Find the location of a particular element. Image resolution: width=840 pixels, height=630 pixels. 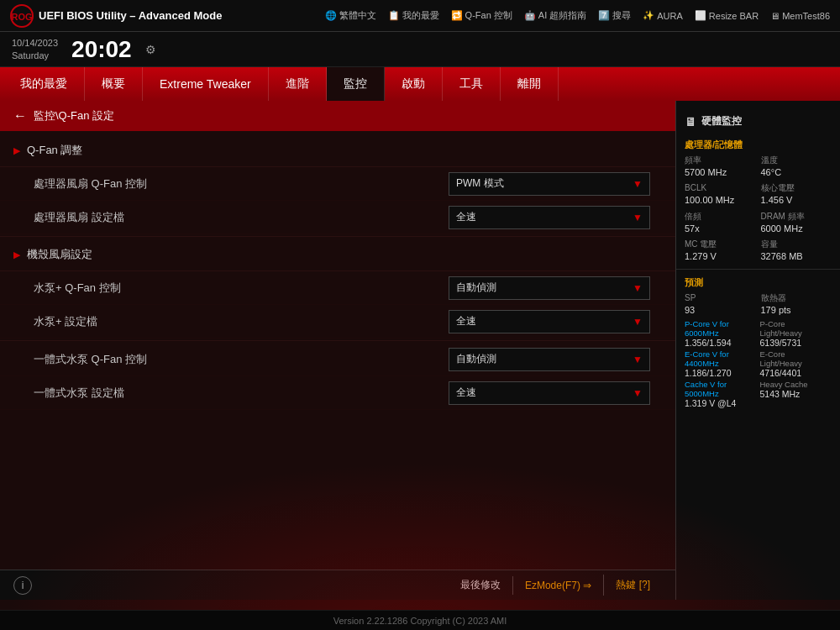

pcore-label-cell: P-Core V for 6000MHz 1.356/1.594 is located at coordinates (721, 333).